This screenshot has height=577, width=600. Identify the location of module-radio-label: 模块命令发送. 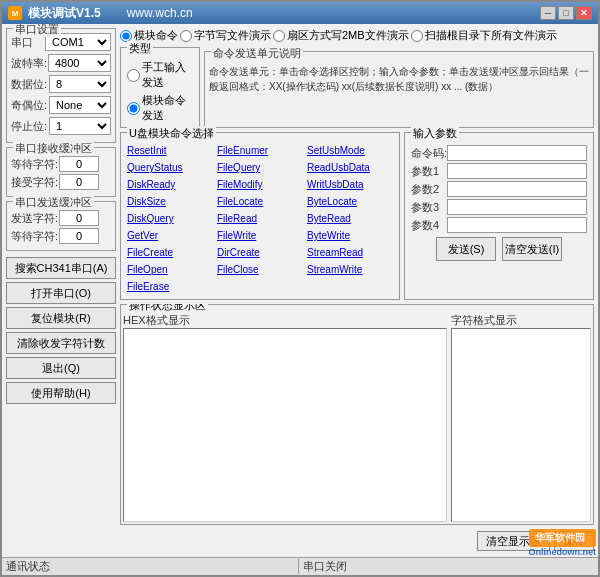
(160, 108).